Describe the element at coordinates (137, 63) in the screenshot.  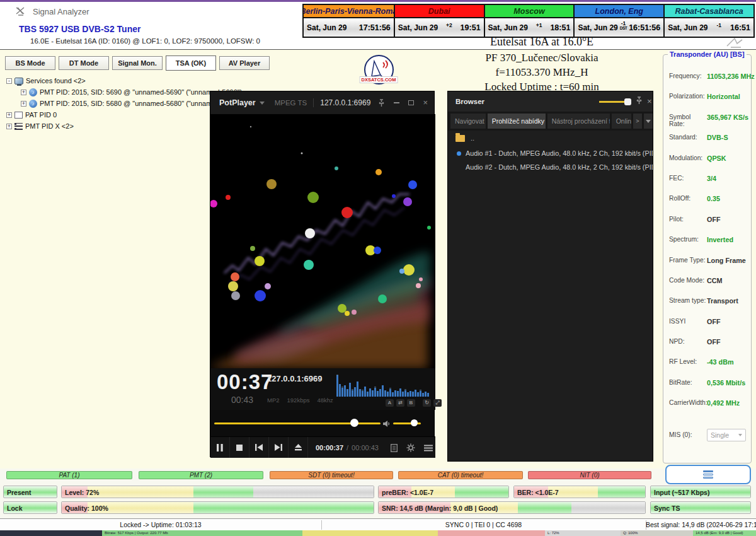
I see `mode-tabs: BS Mode DT Mode Signal Mon. TSA (OK) AV …` at that location.